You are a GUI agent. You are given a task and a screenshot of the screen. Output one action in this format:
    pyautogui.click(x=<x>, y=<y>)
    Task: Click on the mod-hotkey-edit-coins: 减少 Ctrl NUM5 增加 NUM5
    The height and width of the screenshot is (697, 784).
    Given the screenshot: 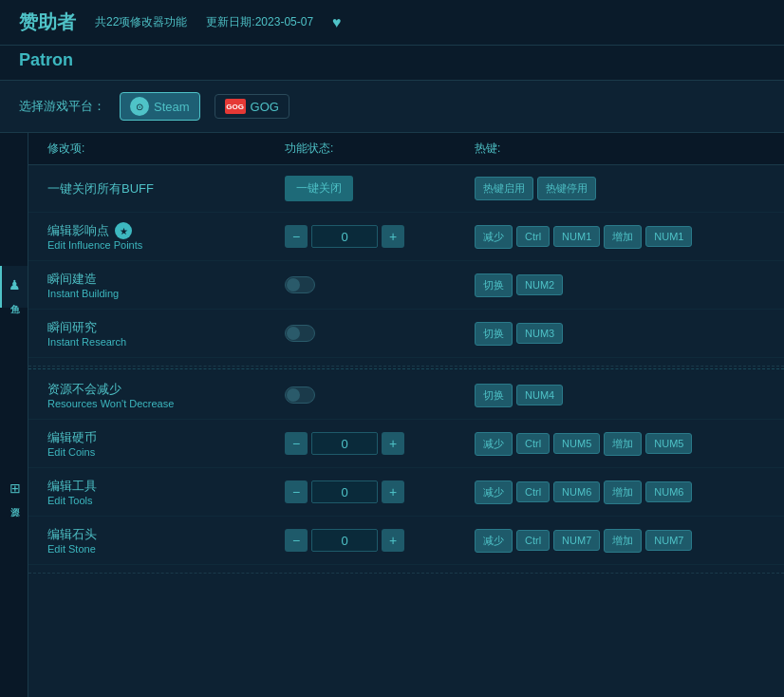 What is the action you would take?
    pyautogui.click(x=620, y=444)
    